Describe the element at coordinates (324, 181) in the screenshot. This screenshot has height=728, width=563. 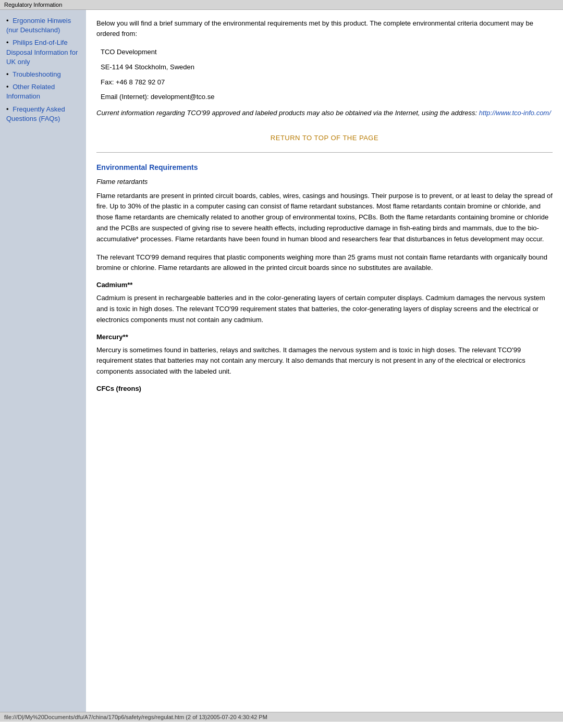
I see `flame-retardants-subheading: Flame retardants` at that location.